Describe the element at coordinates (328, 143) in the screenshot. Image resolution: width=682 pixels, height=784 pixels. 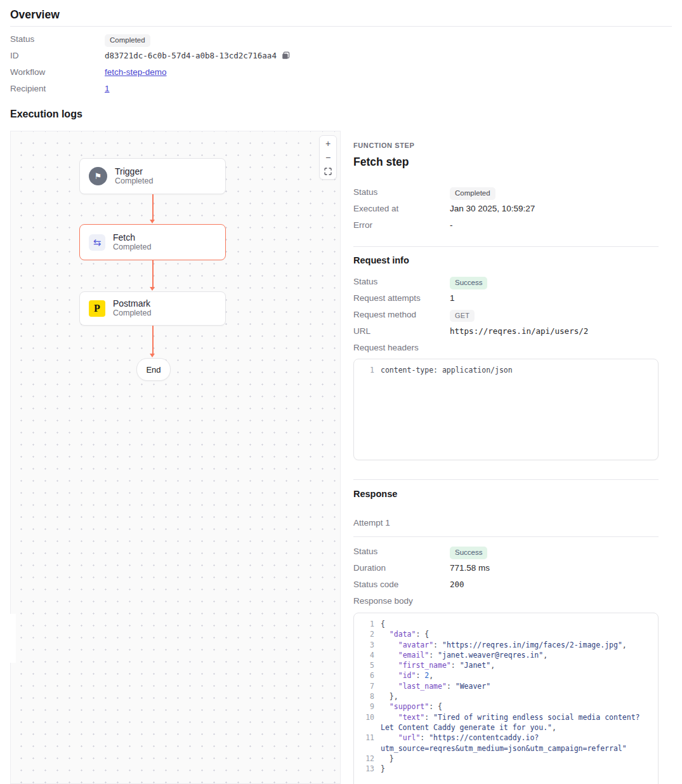
I see `zoom-in-button: +` at that location.